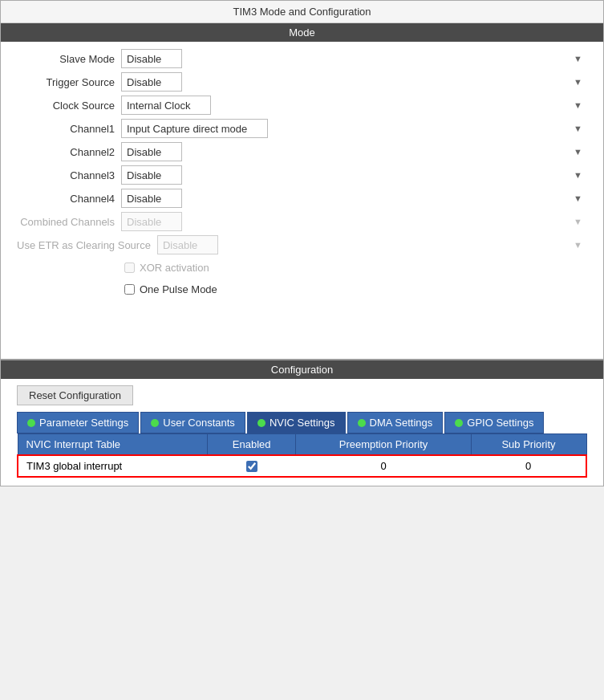 Image resolution: width=604 pixels, height=700 pixels. Describe the element at coordinates (355, 59) in the screenshot. I see `slave-mode-select-wrapper: Disable ▼` at that location.